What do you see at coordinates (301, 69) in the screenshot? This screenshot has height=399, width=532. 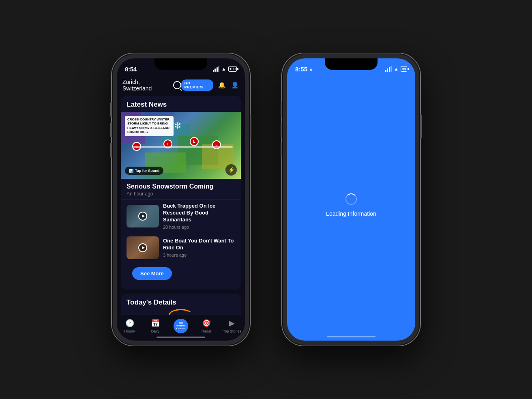 I see `right-time: 8:55` at bounding box center [301, 69].